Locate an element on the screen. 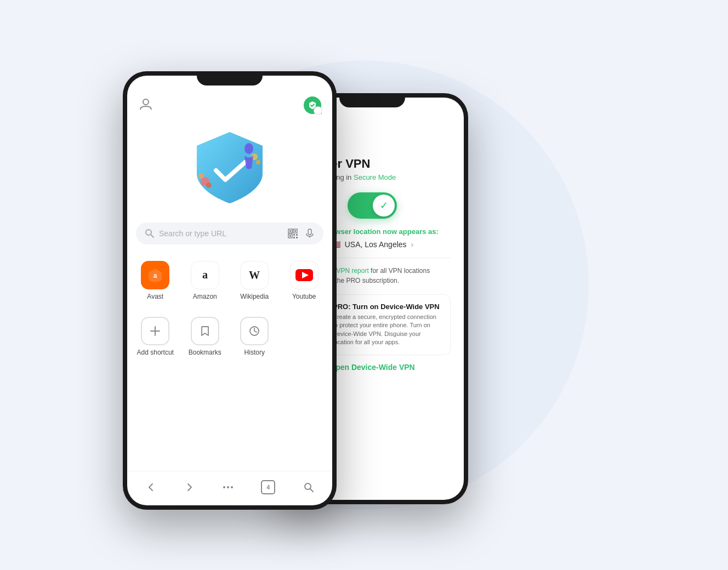  search-action-icons is located at coordinates (301, 233).